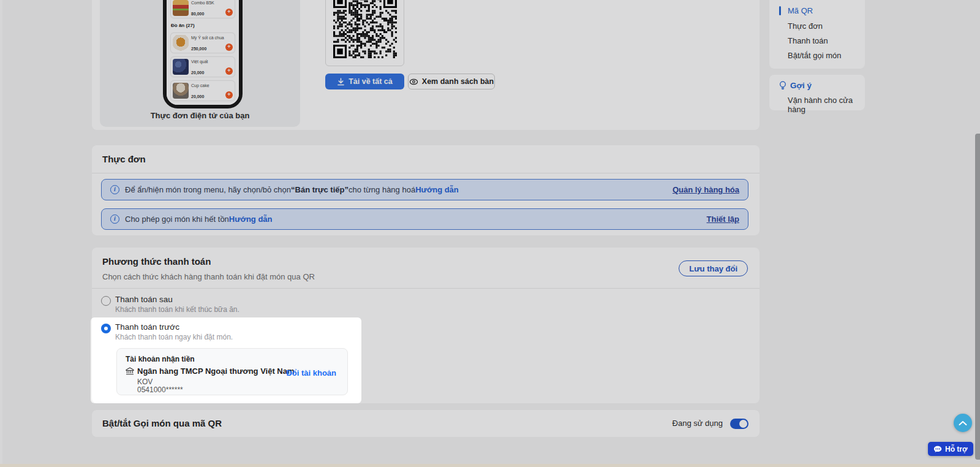 This screenshot has height=467, width=980. What do you see at coordinates (162, 423) in the screenshot?
I see `toggle-section-title: Bật/tắt Gọi món qua mã QR` at bounding box center [162, 423].